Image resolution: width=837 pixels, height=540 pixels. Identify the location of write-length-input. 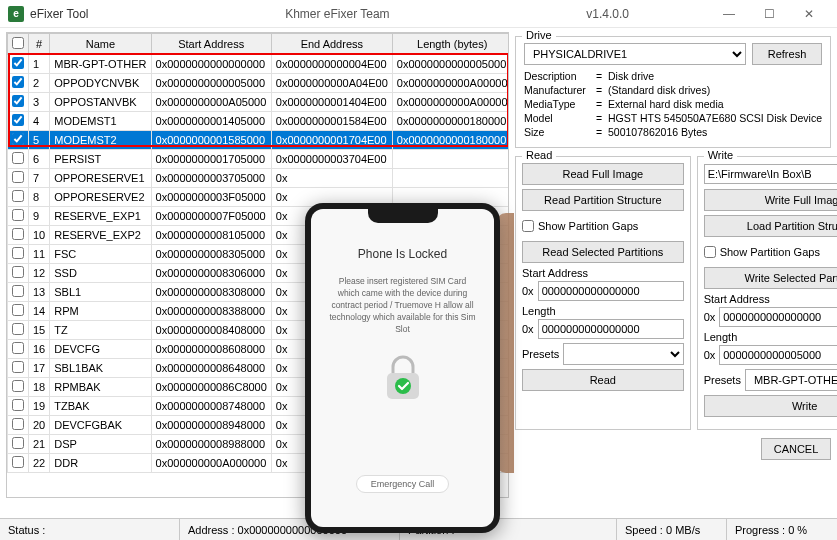
(778, 355).